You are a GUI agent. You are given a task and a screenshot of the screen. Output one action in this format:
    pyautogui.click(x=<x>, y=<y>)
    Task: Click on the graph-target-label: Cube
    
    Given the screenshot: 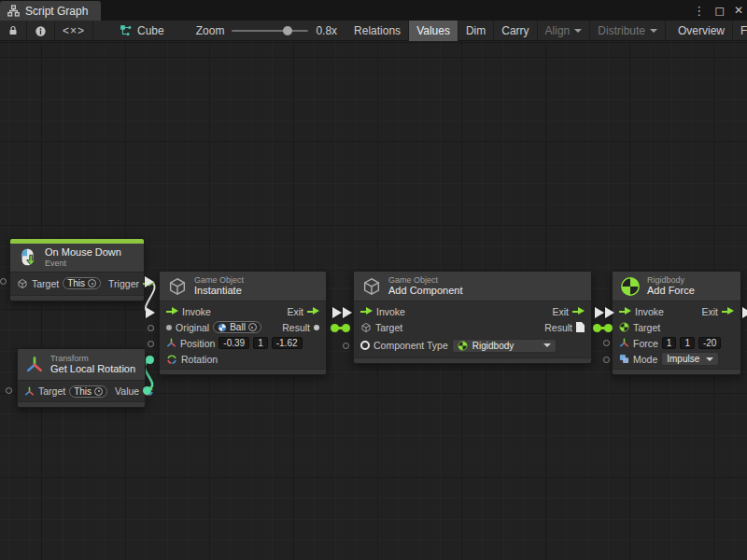 What is the action you would take?
    pyautogui.click(x=151, y=31)
    